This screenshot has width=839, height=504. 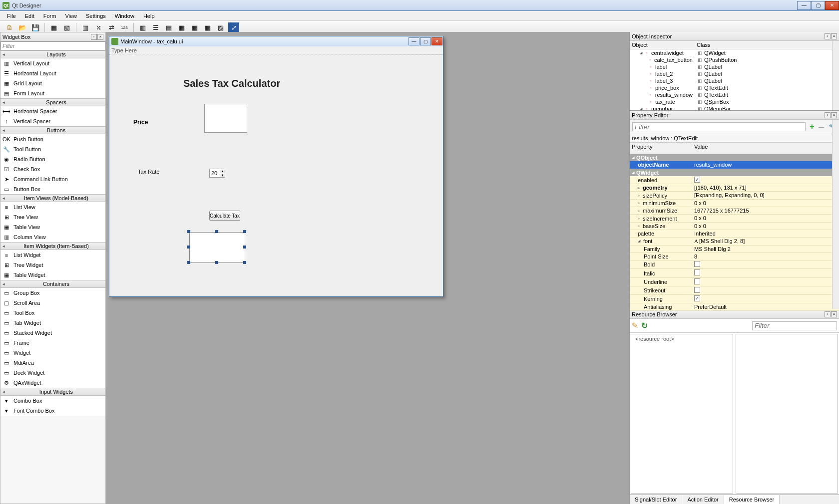 What do you see at coordinates (53, 111) in the screenshot?
I see `widget-item: ⟷Horizontal Spacer` at bounding box center [53, 111].